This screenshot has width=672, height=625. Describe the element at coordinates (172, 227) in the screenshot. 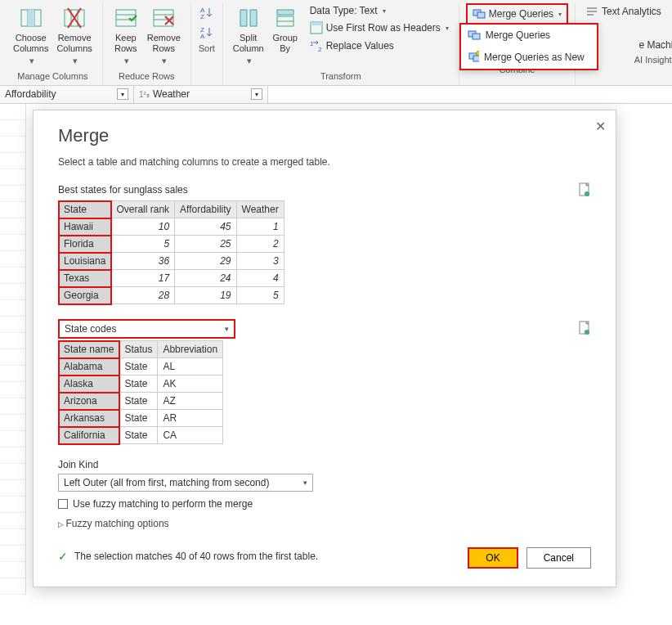

I see `table-row: Hawaii10451` at that location.